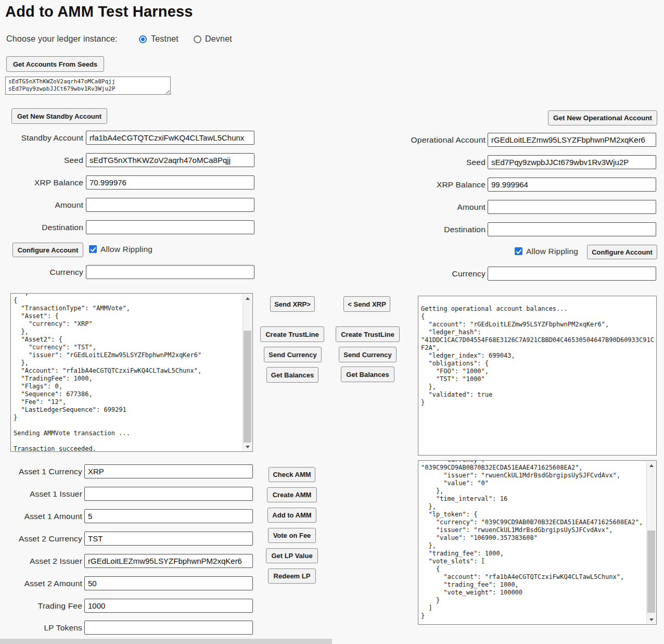  Describe the element at coordinates (55, 64) in the screenshot. I see `get-accounts-from-seeds-button: Get Accounts From Seeds` at that location.